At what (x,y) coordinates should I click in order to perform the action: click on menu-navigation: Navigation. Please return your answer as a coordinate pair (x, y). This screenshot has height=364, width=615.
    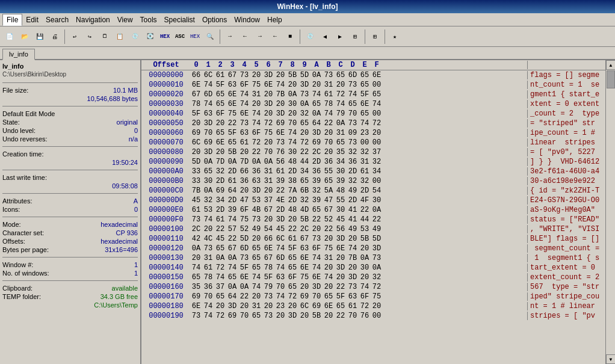
    Looking at the image, I should click on (93, 20).